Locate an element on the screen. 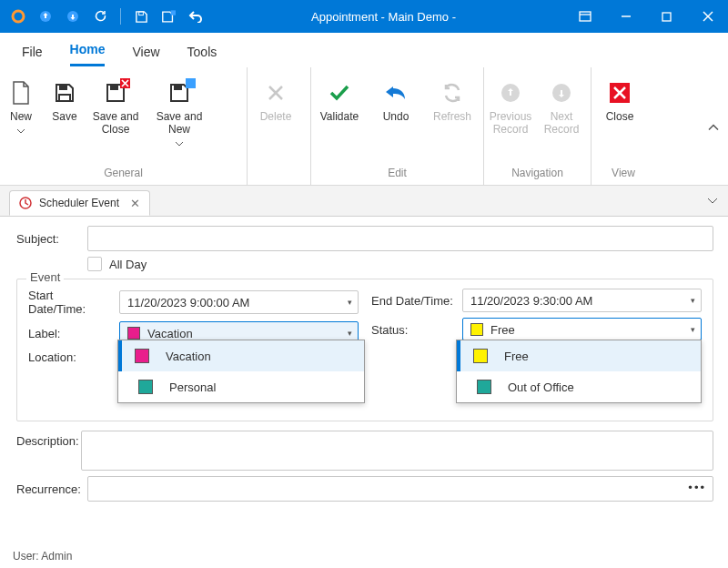 The width and height of the screenshot is (728, 568). refresh-icon is located at coordinates (100, 16).